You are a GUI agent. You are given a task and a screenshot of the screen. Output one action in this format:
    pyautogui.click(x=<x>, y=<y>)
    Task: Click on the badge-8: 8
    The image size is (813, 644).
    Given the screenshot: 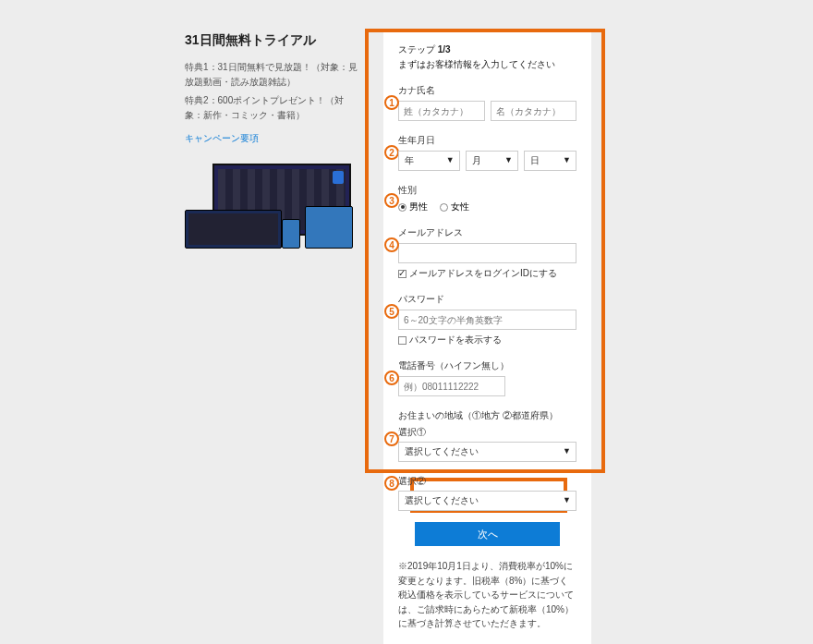 What is the action you would take?
    pyautogui.click(x=392, y=483)
    